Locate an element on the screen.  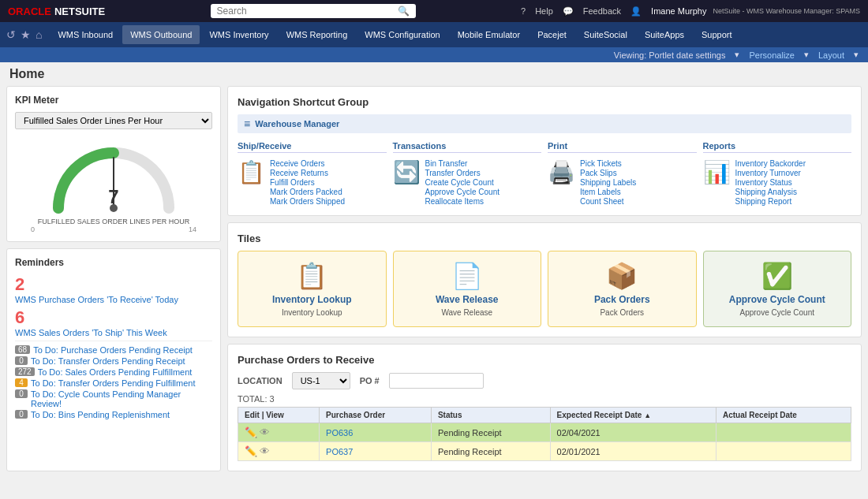
approve-cycle-count-icon: ✅ is located at coordinates (777, 276).